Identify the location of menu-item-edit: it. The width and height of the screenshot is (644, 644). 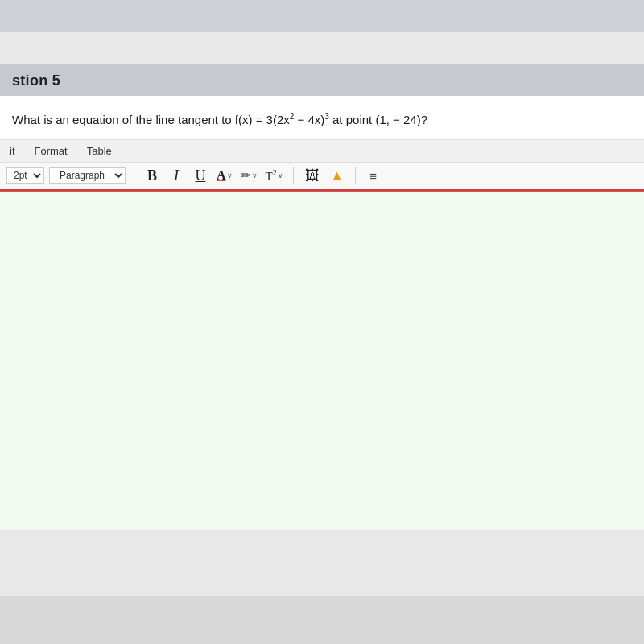
(13, 151).